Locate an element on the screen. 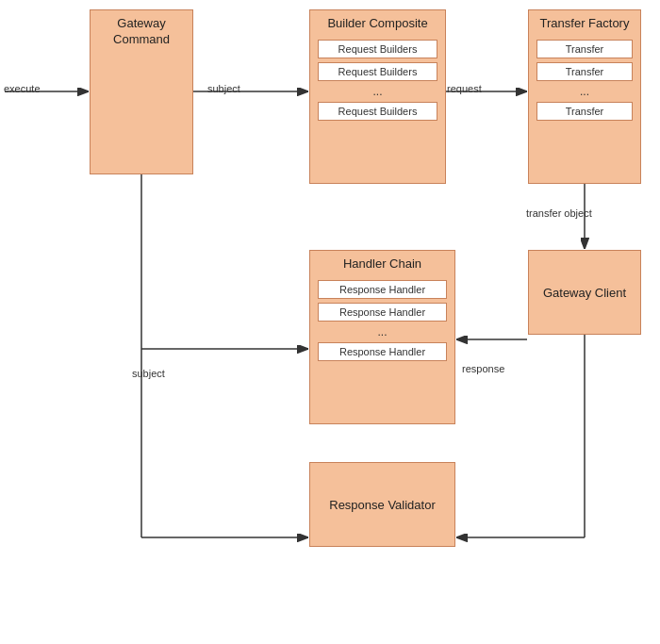  builder-composite-title: Builder Composite is located at coordinates (377, 23).